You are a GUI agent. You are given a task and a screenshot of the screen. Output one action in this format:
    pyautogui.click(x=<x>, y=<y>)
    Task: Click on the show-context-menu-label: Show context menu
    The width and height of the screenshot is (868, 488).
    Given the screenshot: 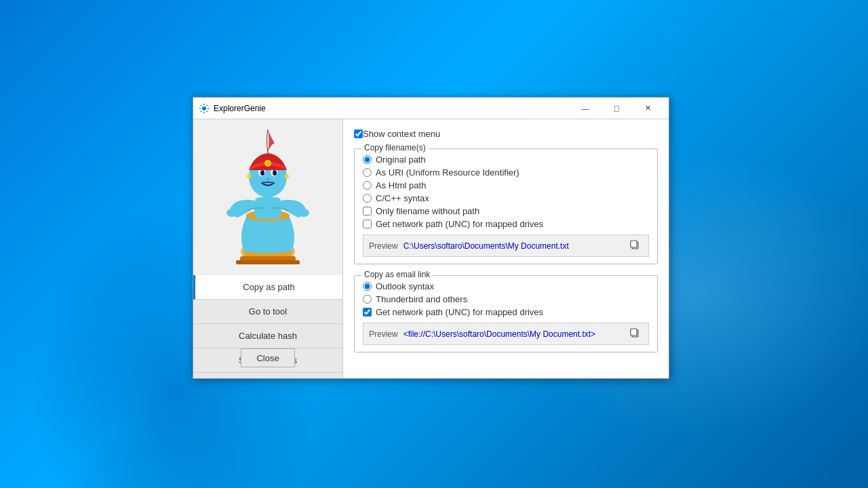 What is the action you would take?
    pyautogui.click(x=401, y=134)
    